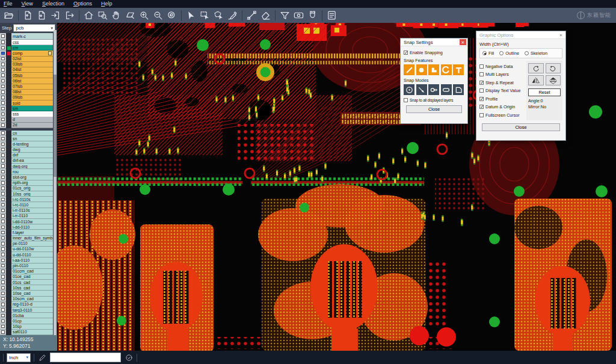  I want to click on snap-center-button, so click(409, 90).